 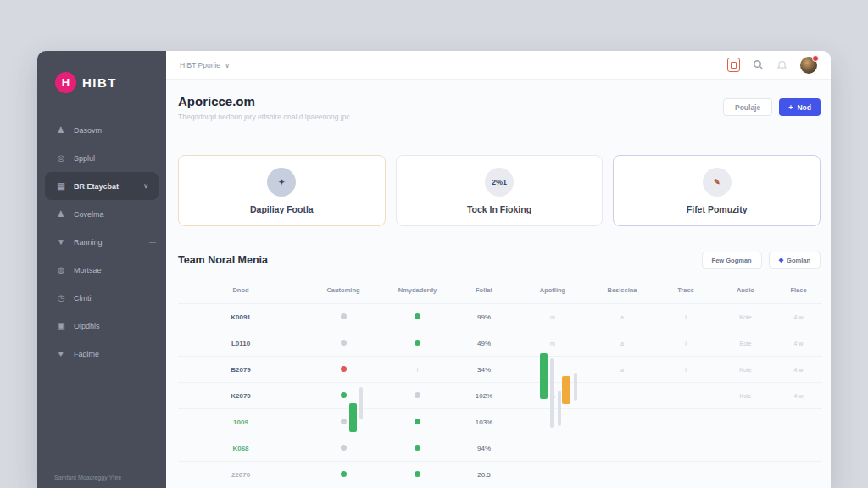 What do you see at coordinates (417, 291) in the screenshot?
I see `column-header: Nmydaderdy` at bounding box center [417, 291].